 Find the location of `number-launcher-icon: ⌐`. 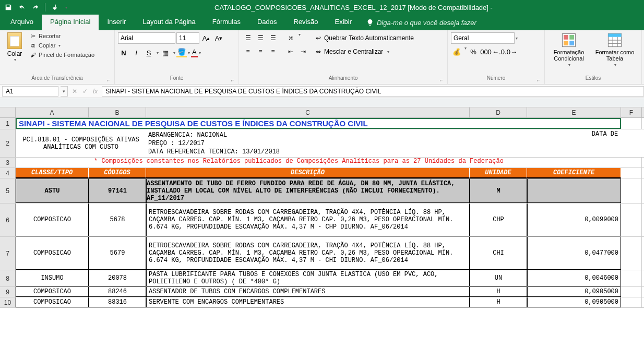

number-launcher-icon: ⌐ is located at coordinates (540, 80).